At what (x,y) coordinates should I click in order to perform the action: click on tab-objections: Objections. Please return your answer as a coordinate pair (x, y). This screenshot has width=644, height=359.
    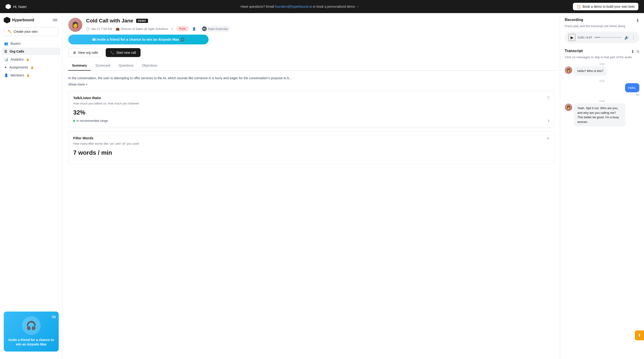
    Looking at the image, I should click on (150, 66).